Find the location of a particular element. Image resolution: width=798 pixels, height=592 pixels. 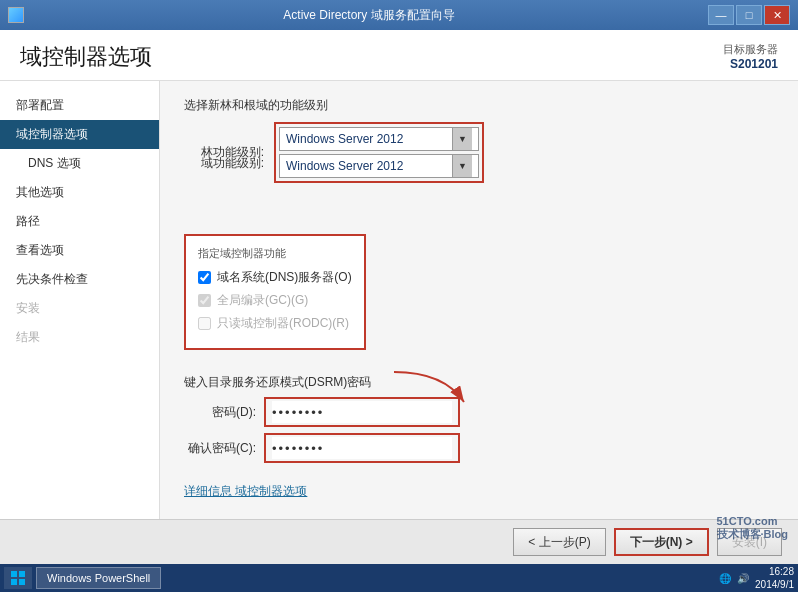

bottom-bar: < 上一步(P) 下一步(N) > 安装(I) is located at coordinates (399, 542).